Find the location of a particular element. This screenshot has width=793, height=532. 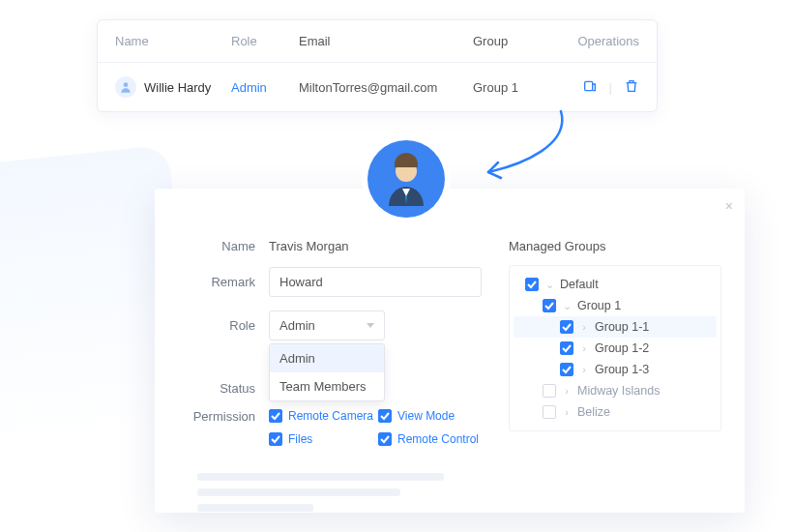

label-name: Name is located at coordinates (217, 246).